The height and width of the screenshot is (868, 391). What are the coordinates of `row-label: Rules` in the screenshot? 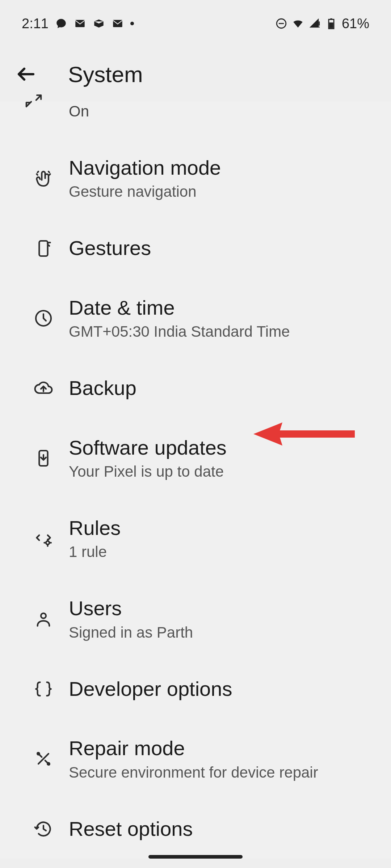 It's located at (223, 528).